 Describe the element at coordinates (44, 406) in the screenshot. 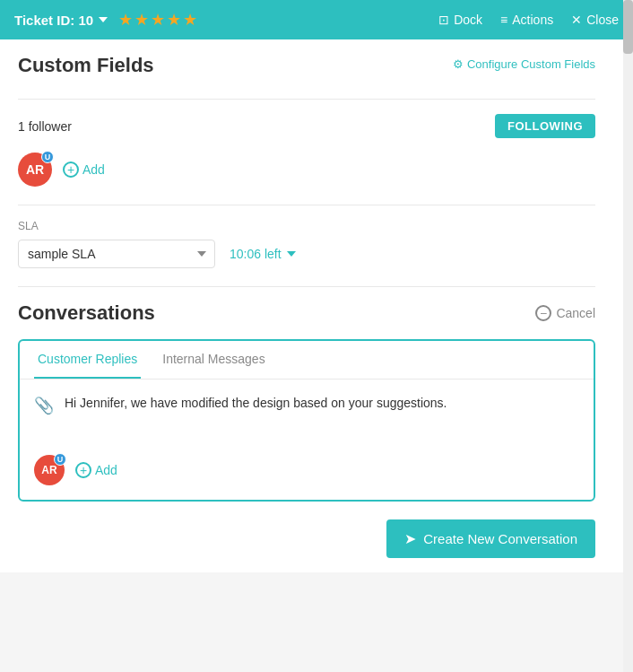

I see `paperclip-icon: 📎` at that location.